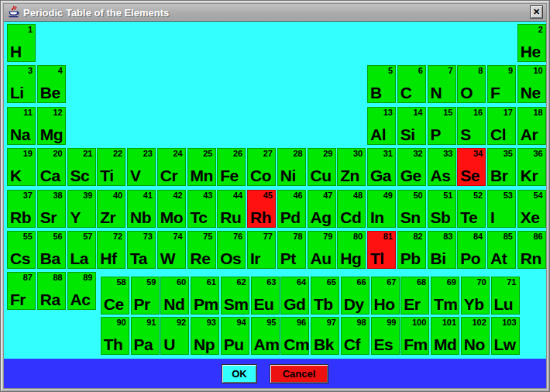 This screenshot has width=550, height=392. What do you see at coordinates (265, 336) in the screenshot?
I see `element-cell-Am: 95Am` at bounding box center [265, 336].